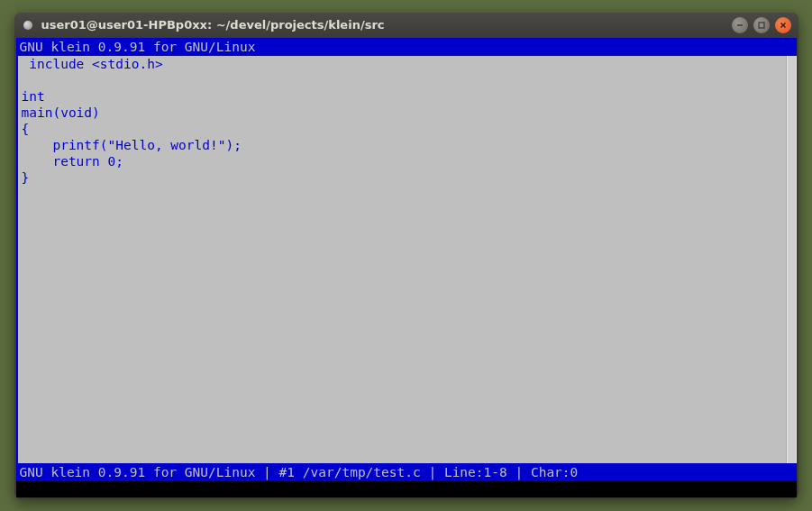  What do you see at coordinates (387, 25) in the screenshot?
I see `window-title: user01@user01-HPBp0xx: ~/devel/projects/…` at bounding box center [387, 25].